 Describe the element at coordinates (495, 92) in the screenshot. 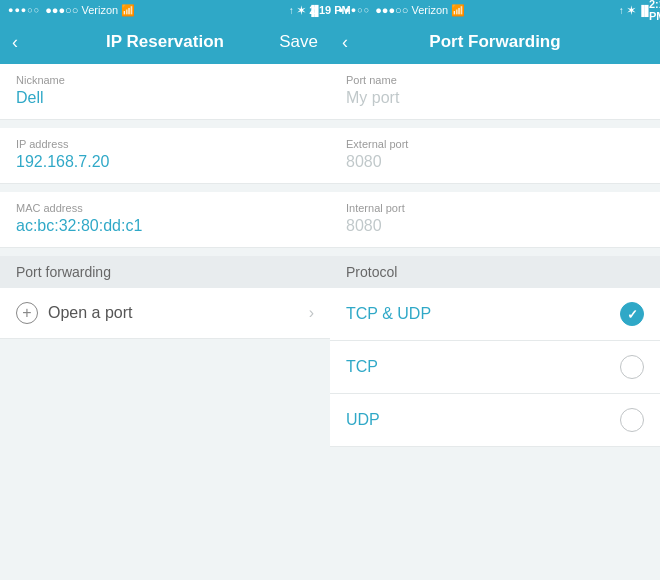

I see `port-name-field: Port name My port` at that location.